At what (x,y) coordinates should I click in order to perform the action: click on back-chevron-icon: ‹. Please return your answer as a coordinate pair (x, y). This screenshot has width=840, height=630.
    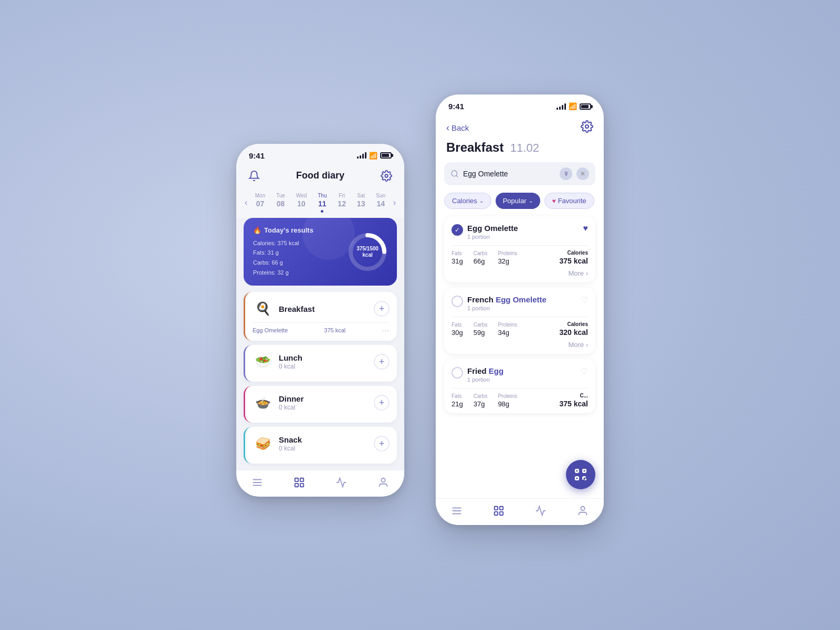
    Looking at the image, I should click on (448, 128).